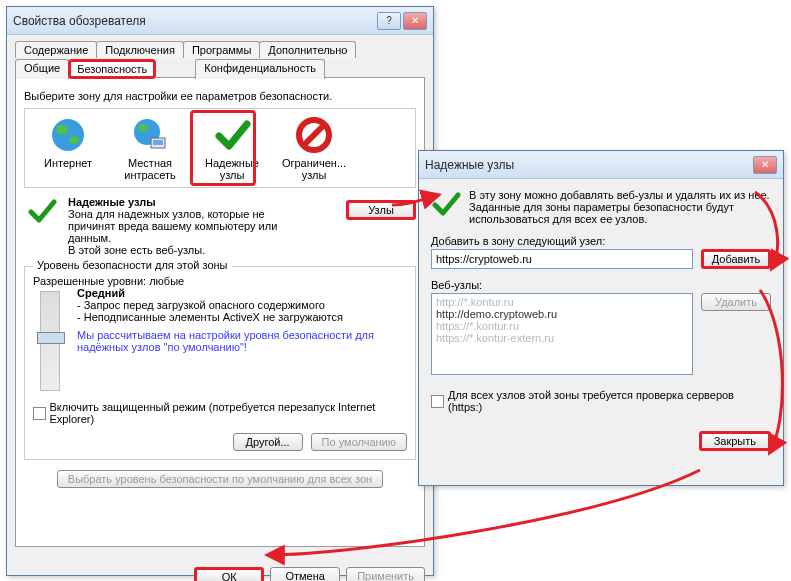 Image resolution: width=791 pixels, height=581 pixels. I want to click on close-dialog-button: Закрыть, so click(735, 441).